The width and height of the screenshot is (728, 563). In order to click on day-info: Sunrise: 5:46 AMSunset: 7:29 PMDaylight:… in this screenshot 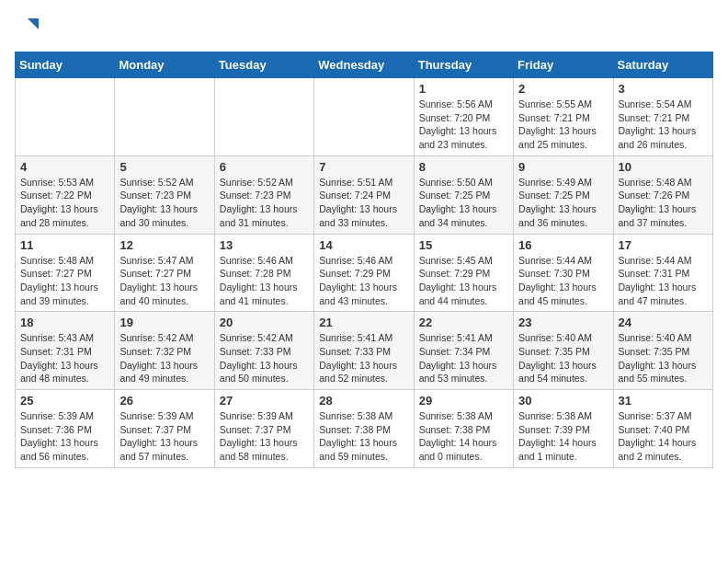, I will do `click(364, 282)`.